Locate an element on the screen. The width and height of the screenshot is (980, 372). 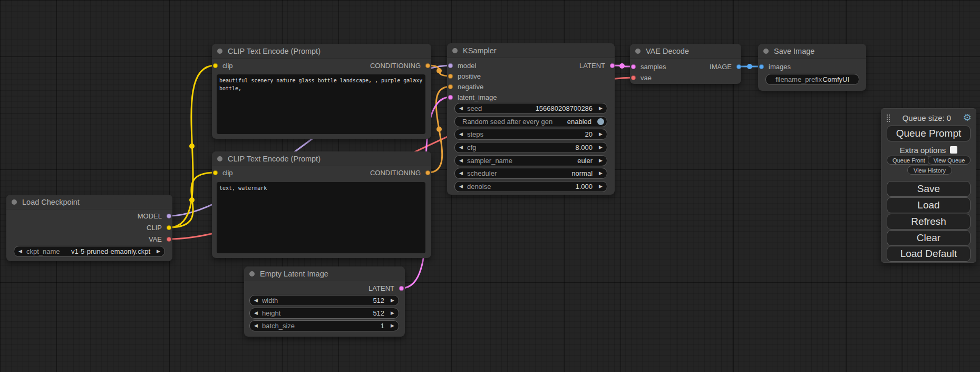
positive-prompt-textarea: beautiful scenery nature glass bottle la… is located at coordinates (321, 104).